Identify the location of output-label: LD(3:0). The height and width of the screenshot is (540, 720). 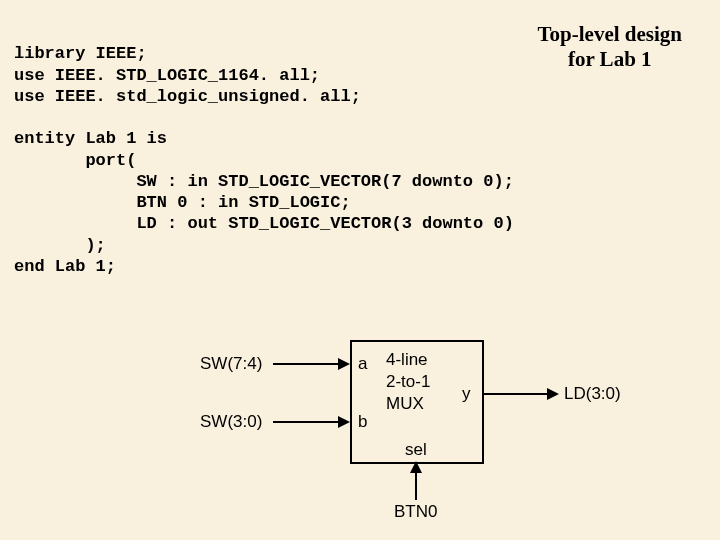
(592, 394).